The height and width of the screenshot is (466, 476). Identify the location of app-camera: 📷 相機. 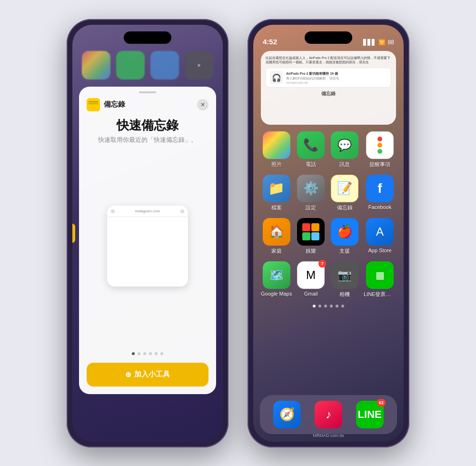
(345, 280).